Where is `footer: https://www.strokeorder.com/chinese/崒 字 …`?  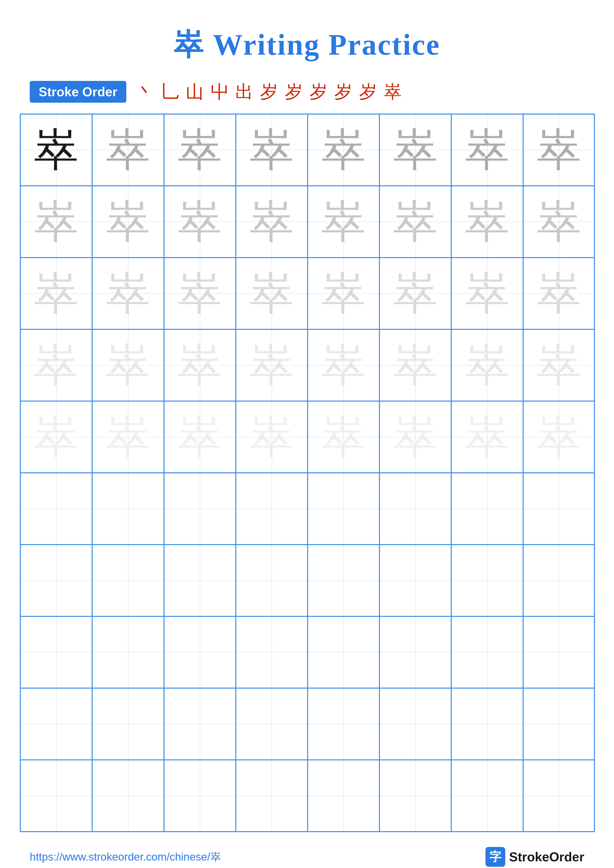 footer: https://www.strokeorder.com/chinese/崒 字 … is located at coordinates (307, 857).